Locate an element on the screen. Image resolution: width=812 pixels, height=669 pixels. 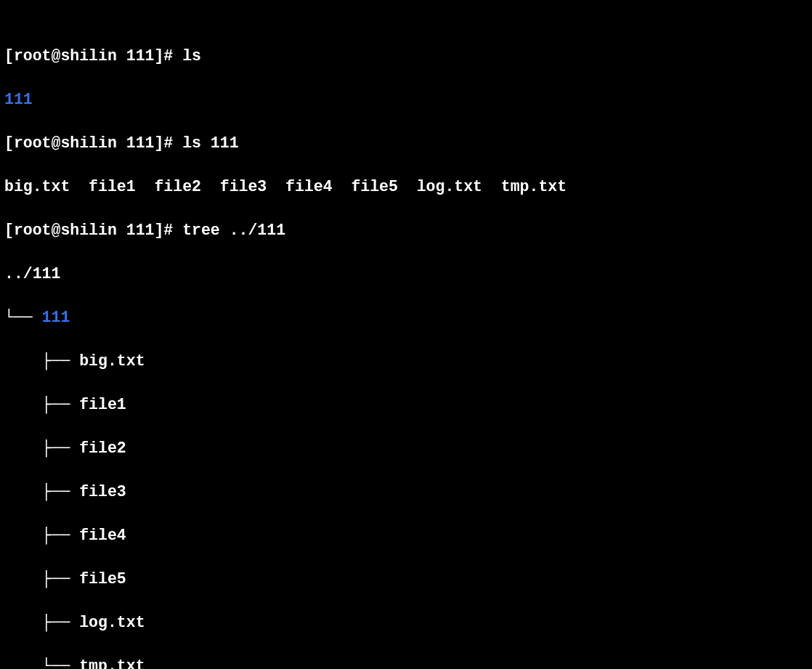
prompt-line-3: [root@shilin 111]# tree ../111 is located at coordinates (406, 230).